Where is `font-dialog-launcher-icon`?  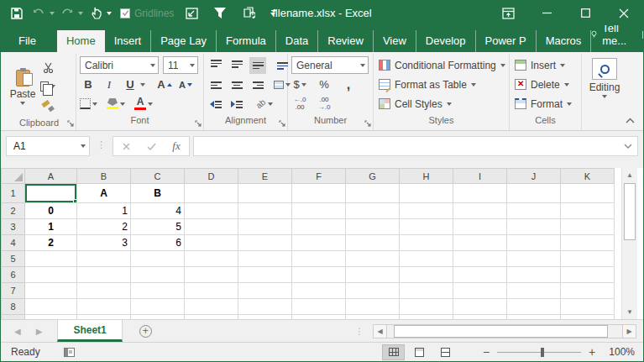 font-dialog-launcher-icon is located at coordinates (198, 124).